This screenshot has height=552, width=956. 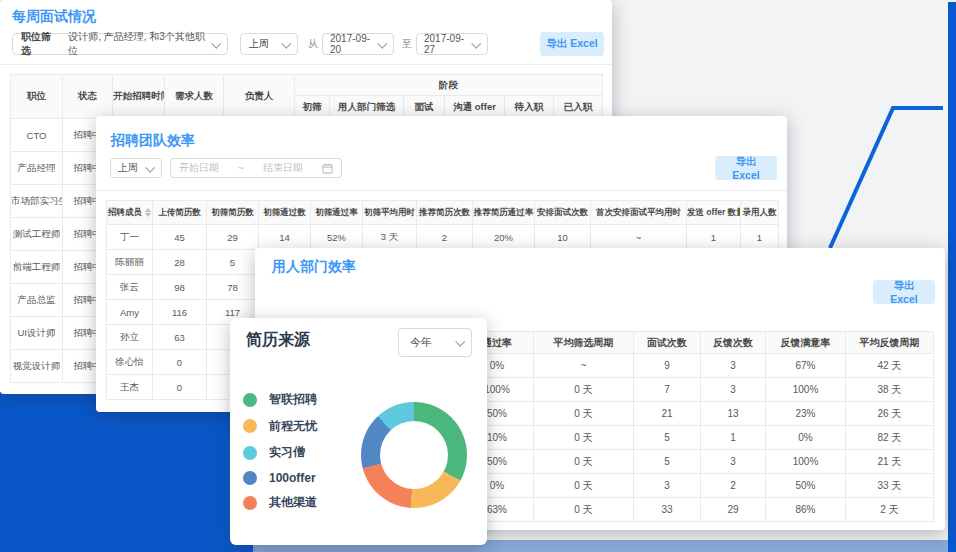 I want to click on team-export-excel-button: 导出 Excel, so click(x=746, y=168).